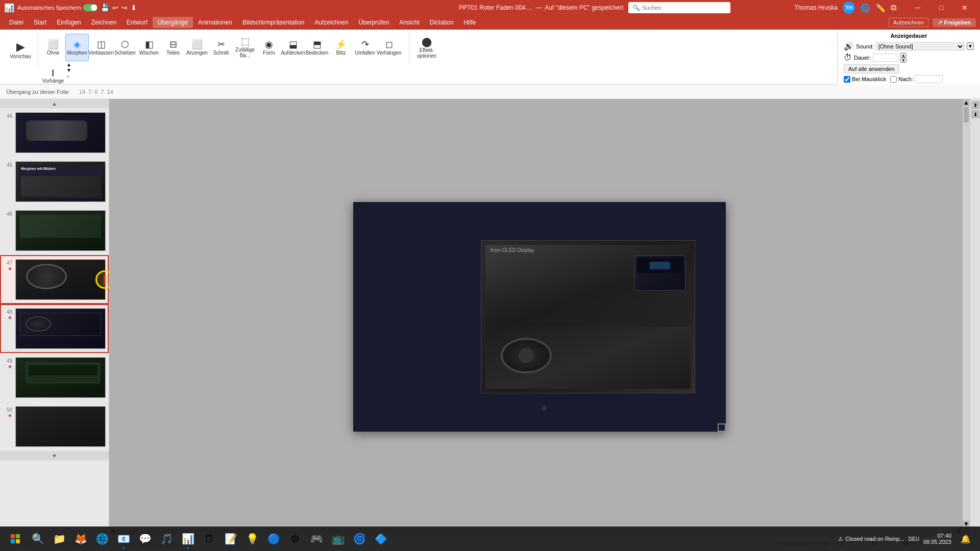 This screenshot has width=980, height=551. Describe the element at coordinates (20, 50) in the screenshot. I see `vorschau-button: ▶ Vorschau` at that location.